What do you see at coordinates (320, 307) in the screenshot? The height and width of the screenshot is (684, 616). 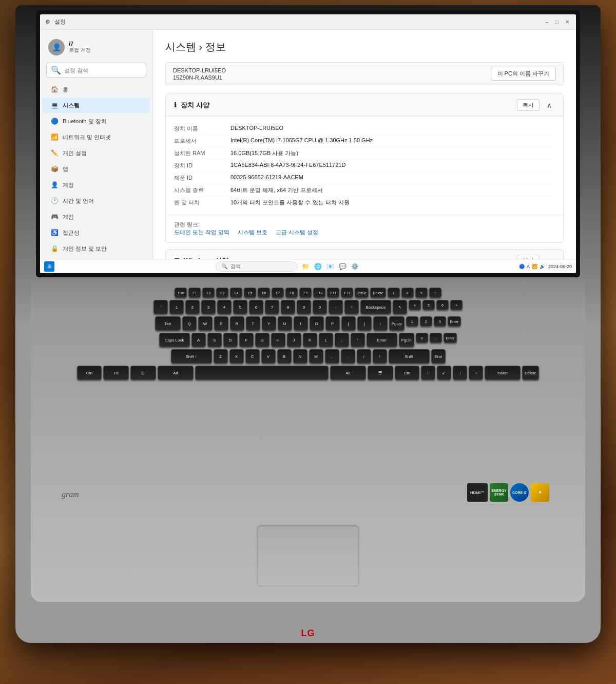 I see `key-0: 0` at bounding box center [320, 307].